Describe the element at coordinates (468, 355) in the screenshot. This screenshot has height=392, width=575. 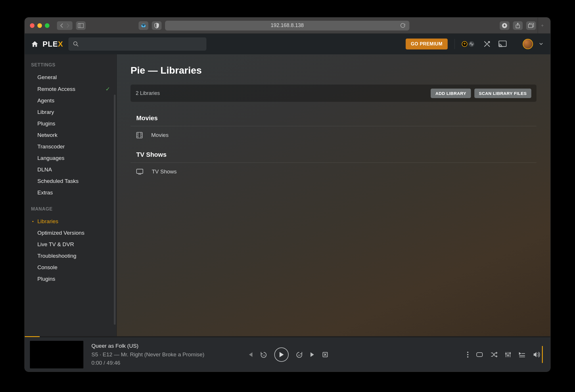
I see `more-menu-button` at that location.